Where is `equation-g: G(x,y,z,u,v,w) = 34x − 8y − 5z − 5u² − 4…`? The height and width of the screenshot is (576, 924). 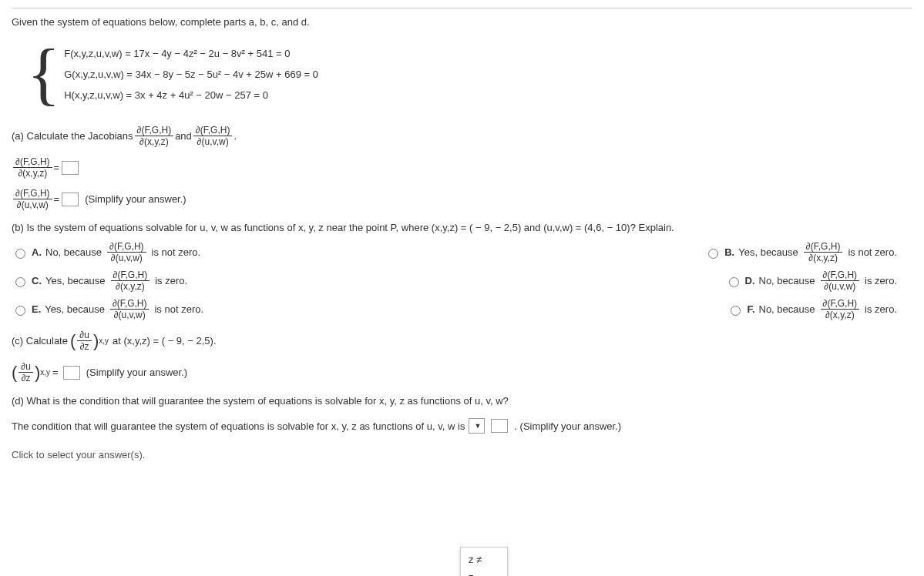 equation-g: G(x,y,z,u,v,w) = 34x − 8y − 5z − 5u² − 4… is located at coordinates (191, 74).